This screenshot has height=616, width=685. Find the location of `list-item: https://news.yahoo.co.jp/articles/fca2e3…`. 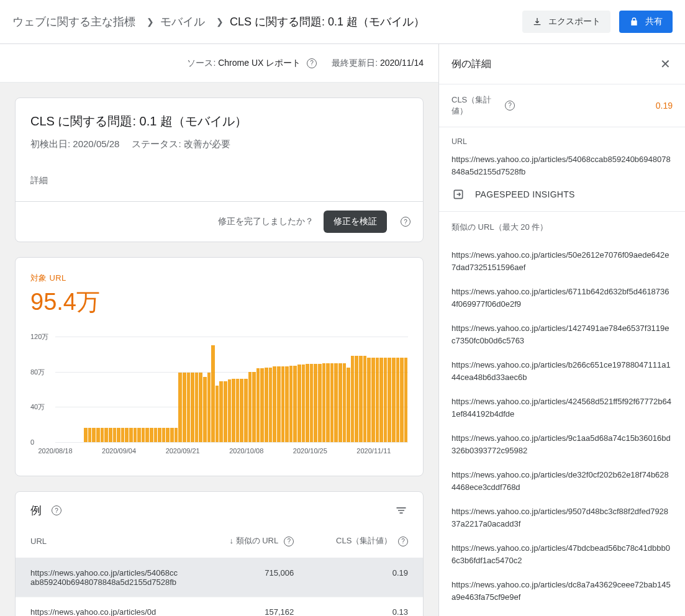

list-item: https://news.yahoo.co.jp/articles/fca2e3… is located at coordinates (562, 612).